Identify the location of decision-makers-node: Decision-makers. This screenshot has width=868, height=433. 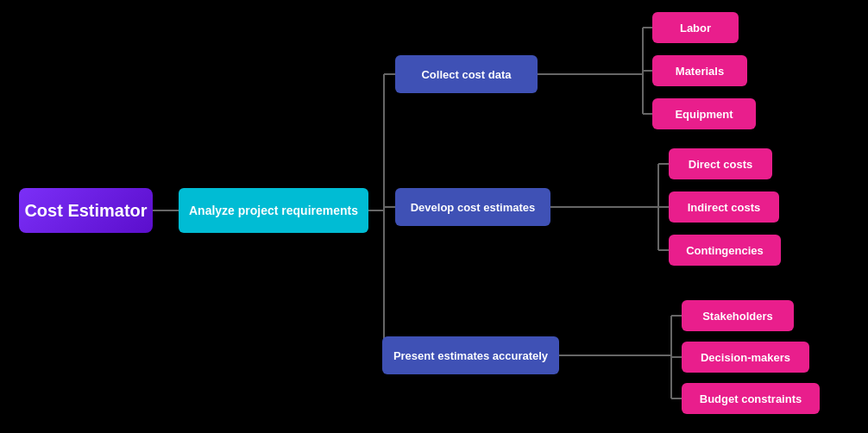
(745, 357).